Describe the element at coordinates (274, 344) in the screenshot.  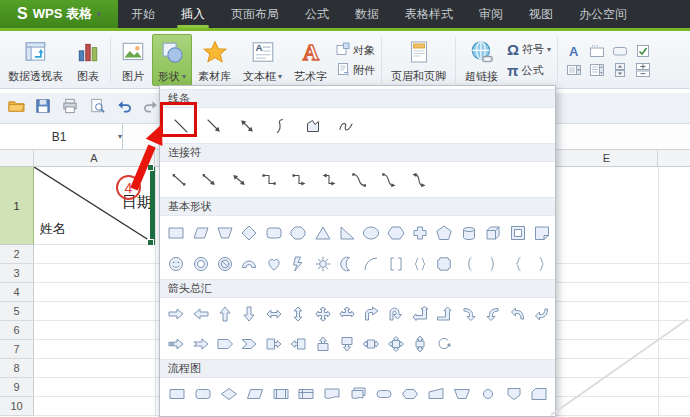
I see `shape-right-arrow-callout` at that location.